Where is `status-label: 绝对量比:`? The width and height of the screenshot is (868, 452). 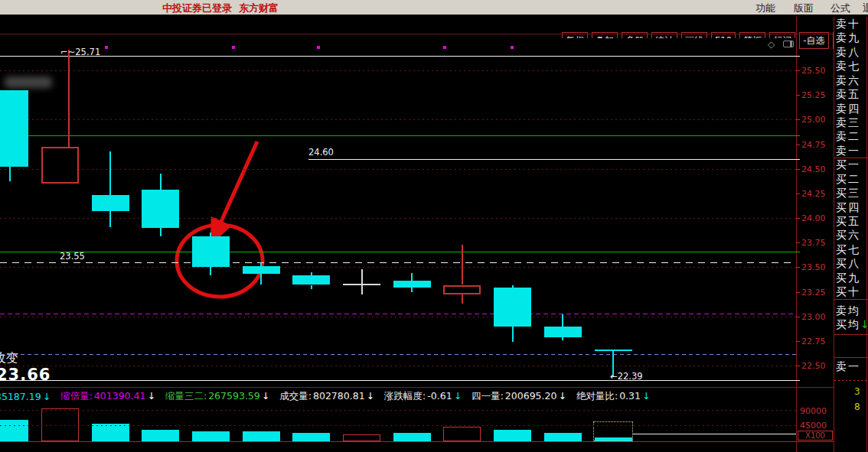
status-label: 绝对量比: is located at coordinates (597, 396).